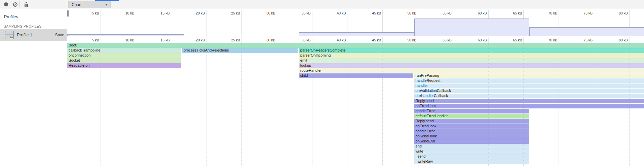 This screenshot has height=166, width=644. What do you see at coordinates (34, 88) in the screenshot?
I see `sidebar: Profiles SAMPLING PROFILES % Profile 1 S…` at bounding box center [34, 88].